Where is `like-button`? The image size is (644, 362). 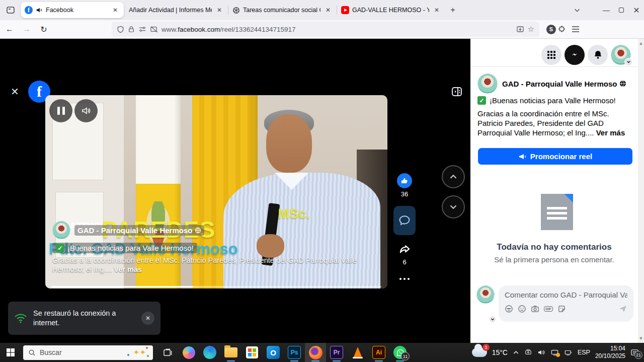 like-button is located at coordinates (405, 181).